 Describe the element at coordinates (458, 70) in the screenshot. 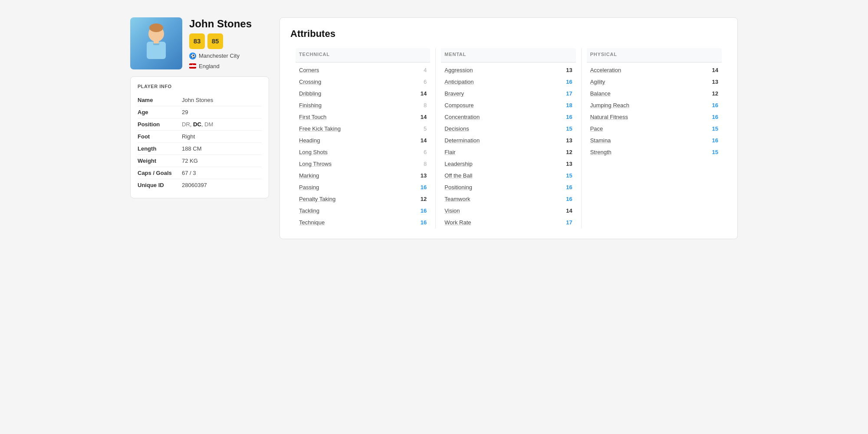

I see `attr-name-aggression: Aggression` at that location.